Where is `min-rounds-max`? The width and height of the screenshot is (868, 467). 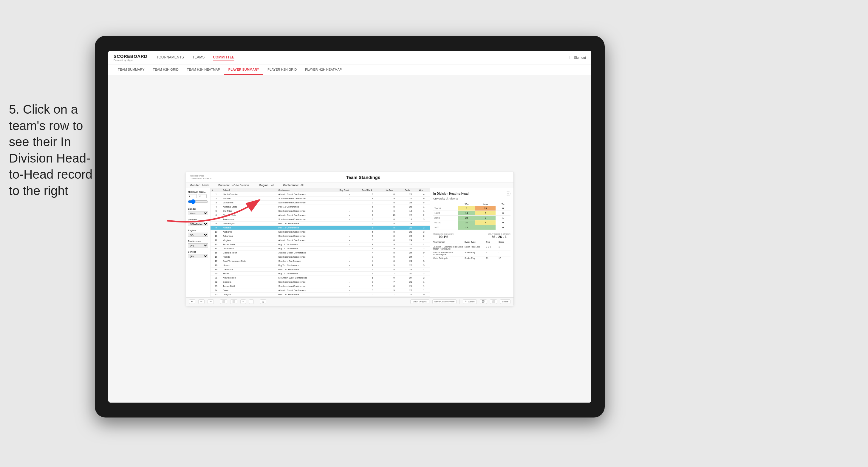
min-rounds-max is located at coordinates (202, 196).